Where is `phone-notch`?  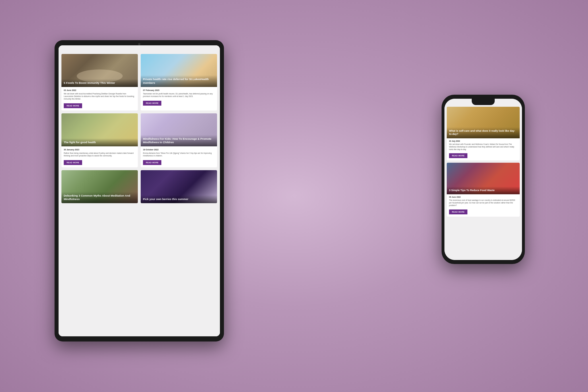
phone-notch is located at coordinates (483, 102).